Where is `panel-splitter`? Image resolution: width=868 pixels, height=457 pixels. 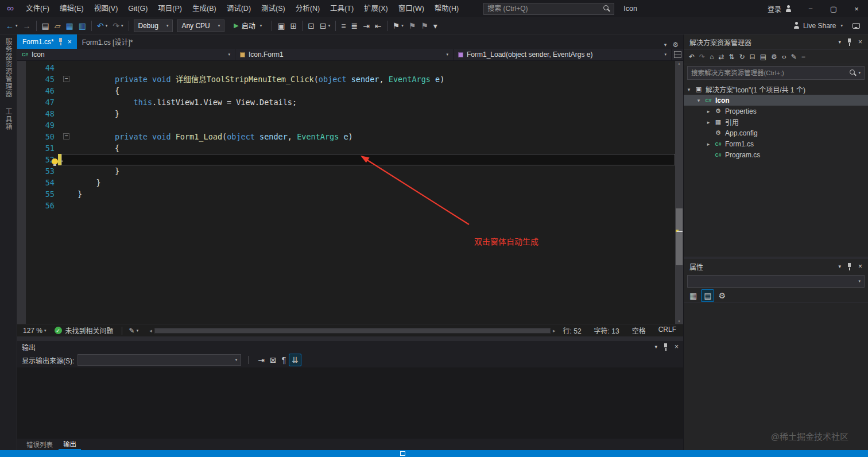 panel-splitter is located at coordinates (350, 339).